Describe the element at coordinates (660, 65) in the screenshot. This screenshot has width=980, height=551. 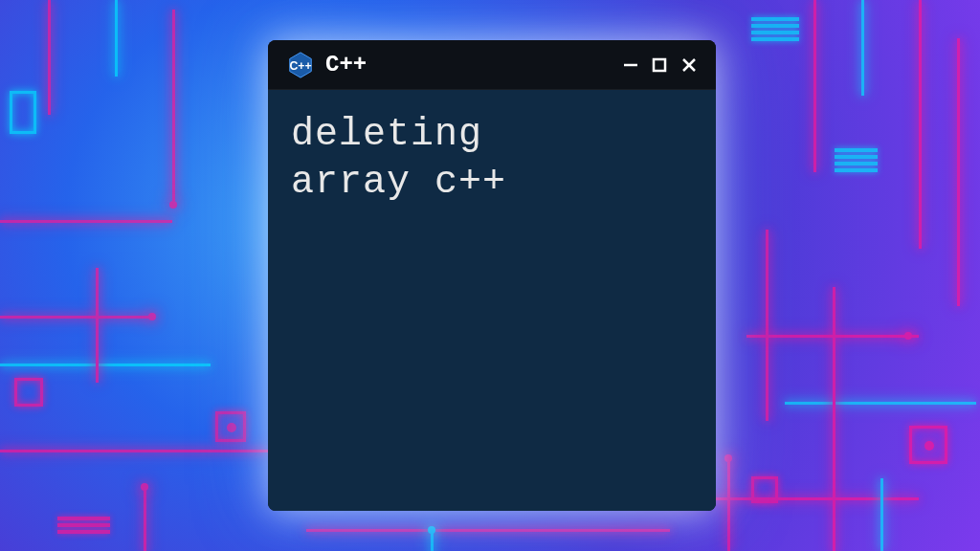
I see `window-controls` at that location.